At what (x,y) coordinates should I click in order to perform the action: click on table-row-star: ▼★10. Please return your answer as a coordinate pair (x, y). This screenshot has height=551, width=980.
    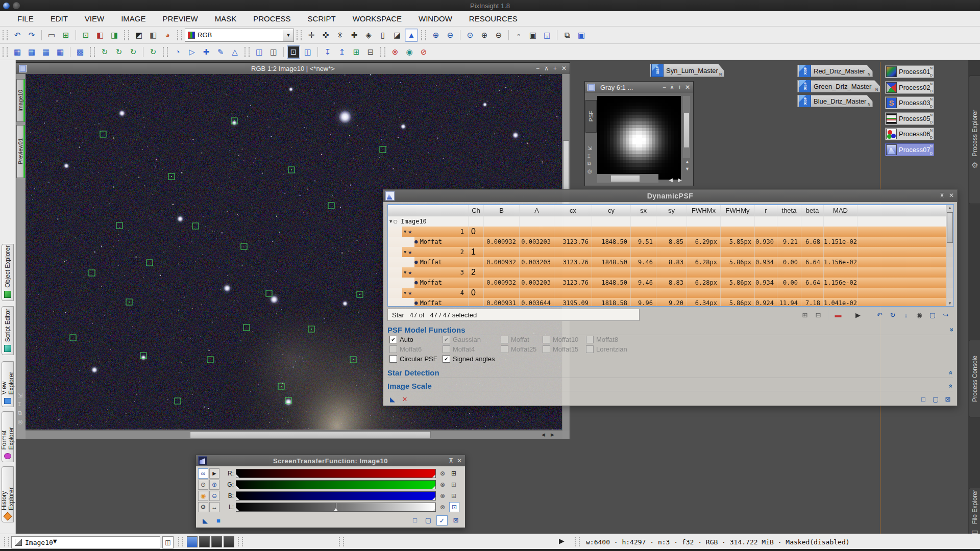
    Looking at the image, I should click on (671, 232).